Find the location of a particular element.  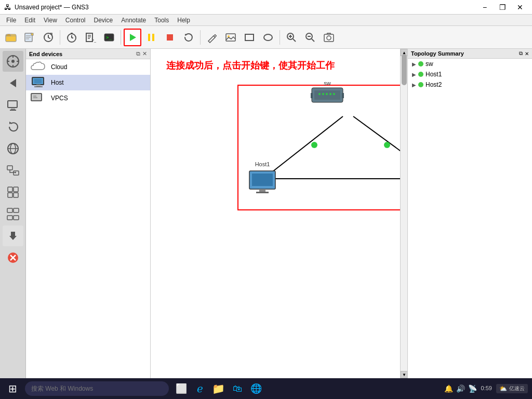

switch-sw: sw is located at coordinates (327, 91).